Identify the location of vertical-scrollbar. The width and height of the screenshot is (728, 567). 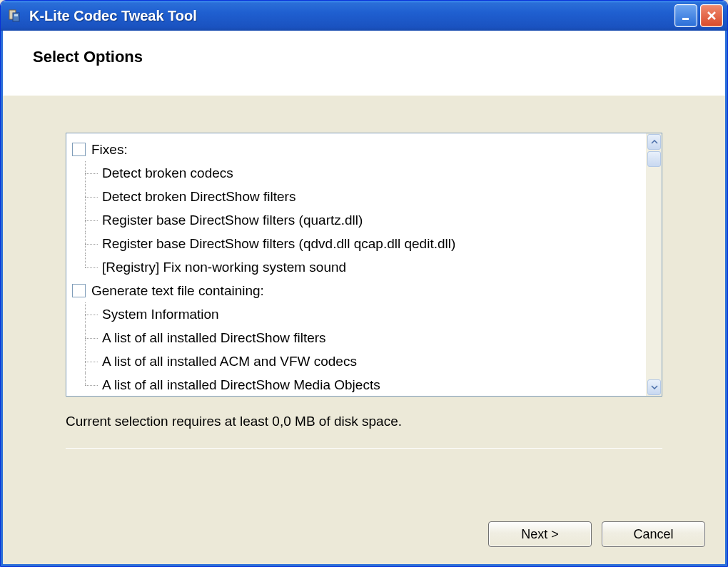
(654, 265).